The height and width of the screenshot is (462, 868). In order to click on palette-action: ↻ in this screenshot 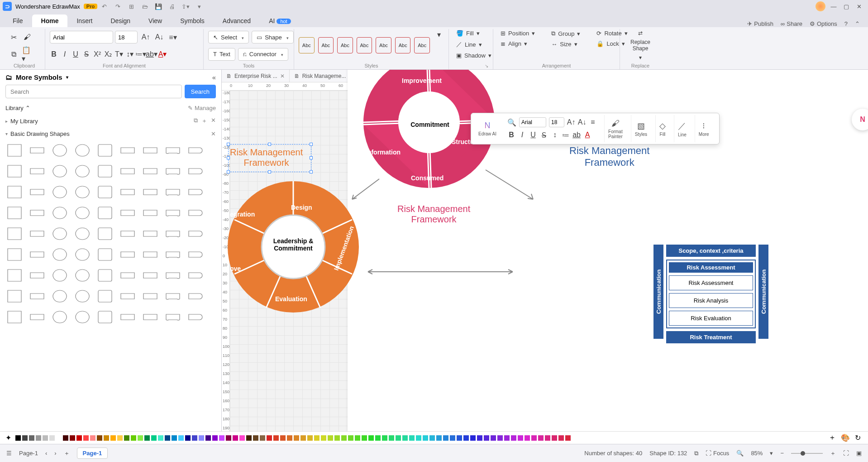, I will do `click(858, 438)`.